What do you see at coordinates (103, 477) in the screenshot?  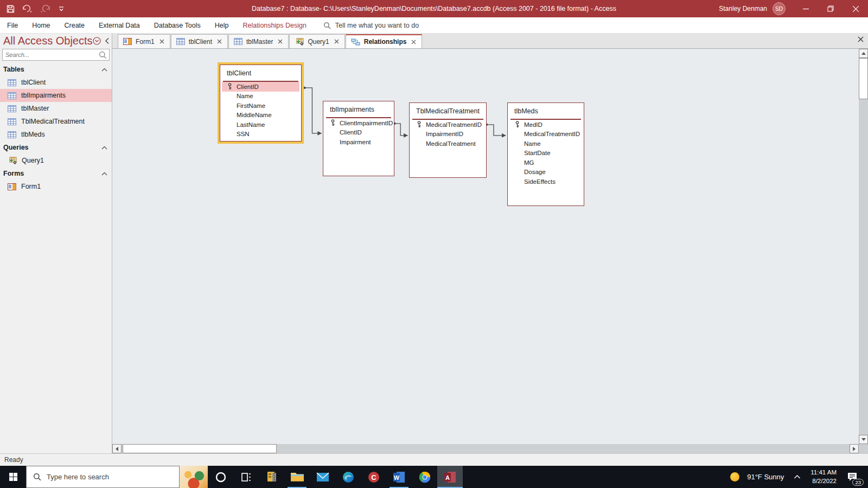 I see `taskbar-search: Type here to search` at bounding box center [103, 477].